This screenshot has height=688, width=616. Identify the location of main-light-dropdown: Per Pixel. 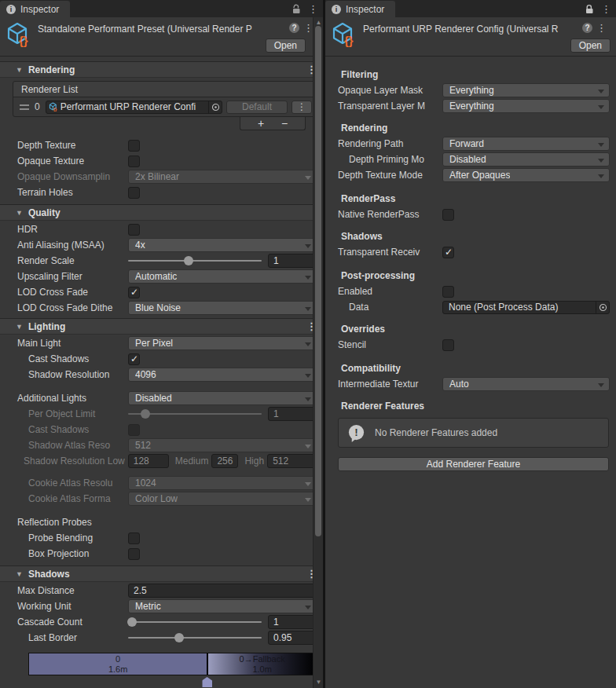
(222, 343).